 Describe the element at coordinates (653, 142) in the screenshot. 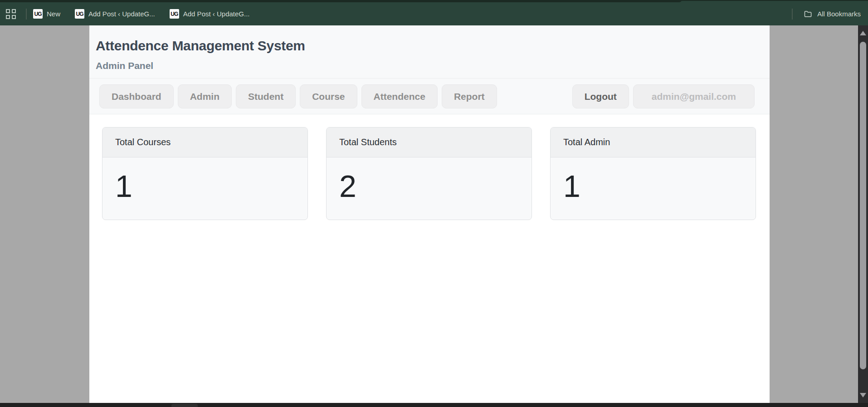

I see `card-title: Total Admin` at that location.